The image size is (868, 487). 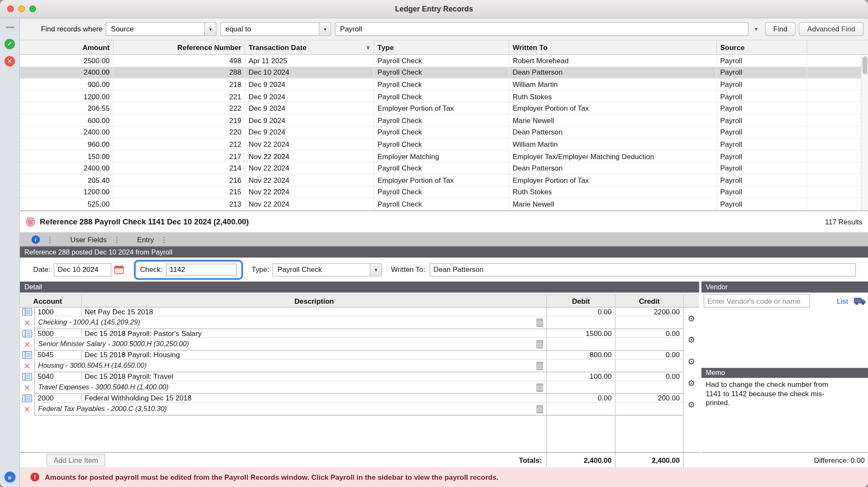 What do you see at coordinates (865, 133) in the screenshot?
I see `table-scrollbar` at bounding box center [865, 133].